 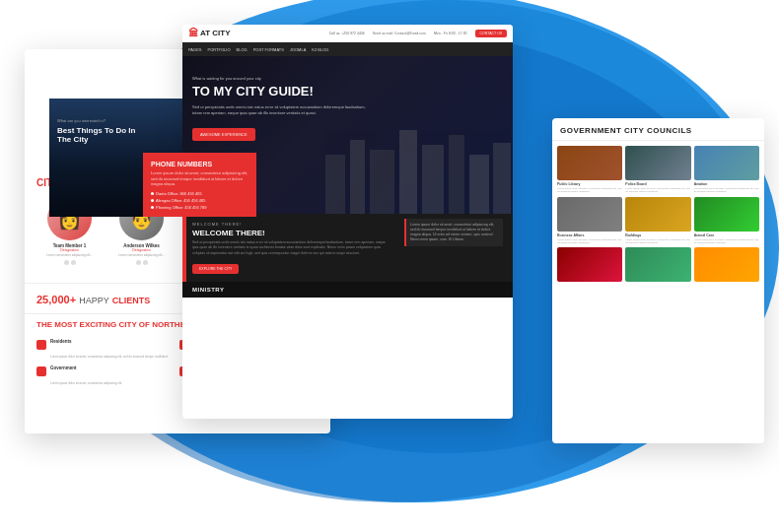 I want to click on contact-button: CONTACT US, so click(x=491, y=33).